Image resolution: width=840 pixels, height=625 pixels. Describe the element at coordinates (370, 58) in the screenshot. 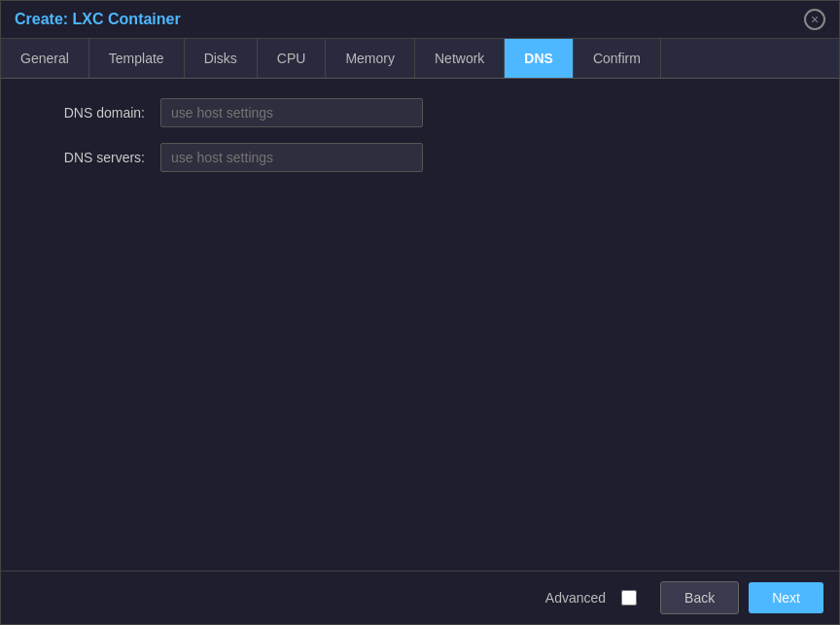

I see `tab-memory: Memory` at that location.